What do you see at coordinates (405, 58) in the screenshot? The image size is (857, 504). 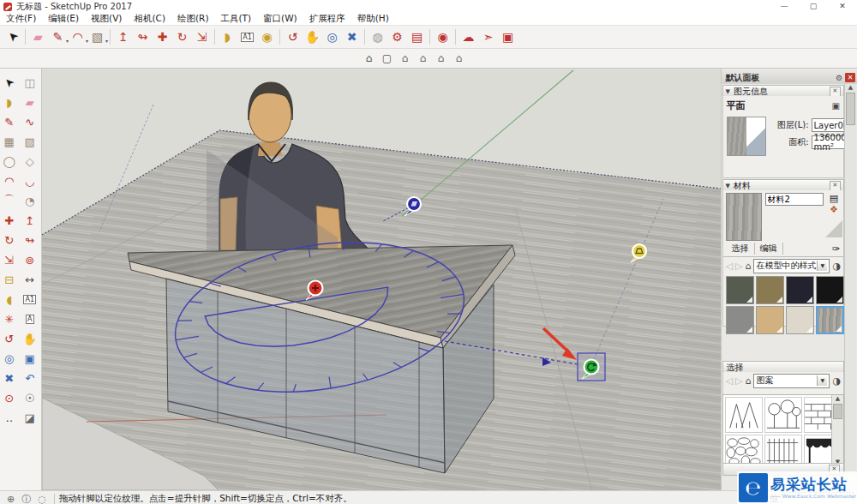 I see `front-view-button: ⌂` at bounding box center [405, 58].